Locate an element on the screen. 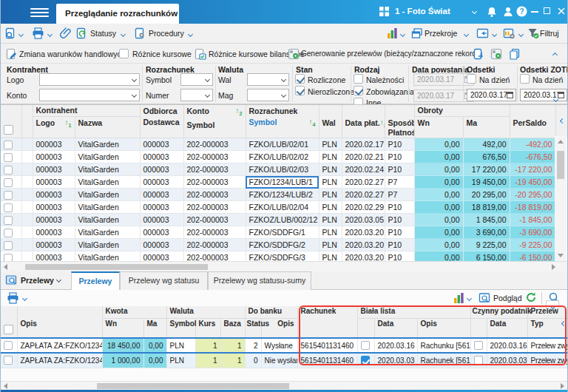 Image resolution: width=568 pixels, height=392 pixels. cp-data-column-header: Data is located at coordinates (507, 328).